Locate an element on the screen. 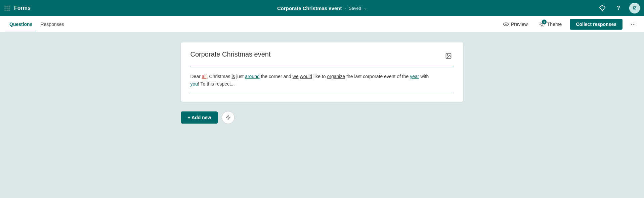 The image size is (644, 198). tab-responses: Responses is located at coordinates (52, 24).